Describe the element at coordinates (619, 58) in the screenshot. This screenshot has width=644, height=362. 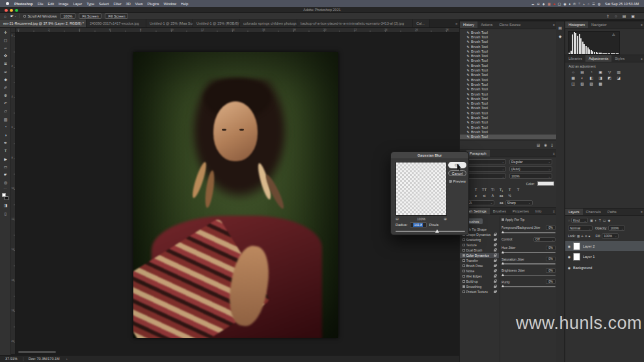
I see `tab-styles: Styles` at that location.